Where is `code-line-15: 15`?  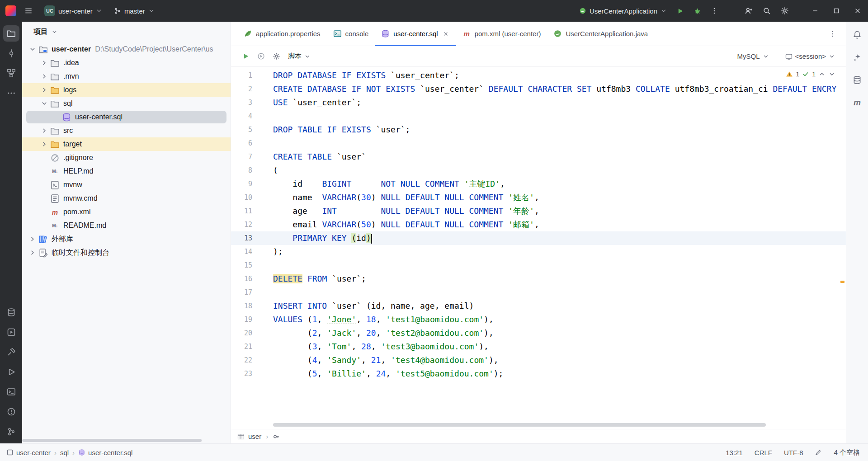
code-line-15: 15 is located at coordinates (538, 265).